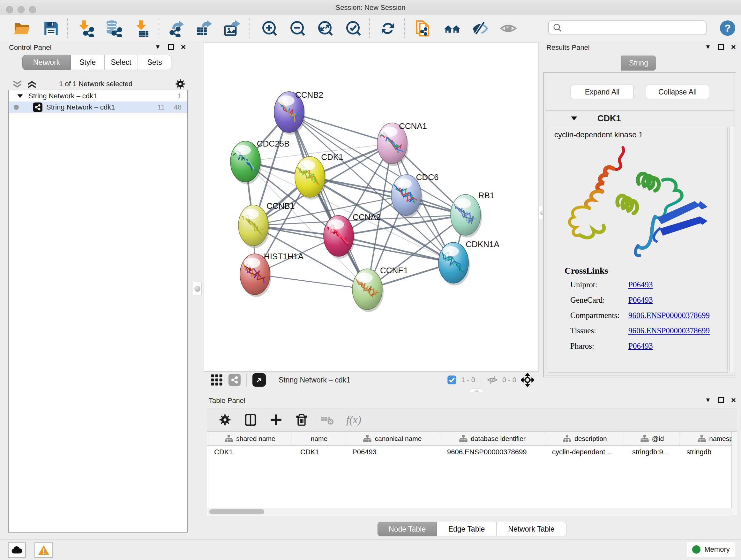  I want to click on tab-string: String, so click(638, 63).